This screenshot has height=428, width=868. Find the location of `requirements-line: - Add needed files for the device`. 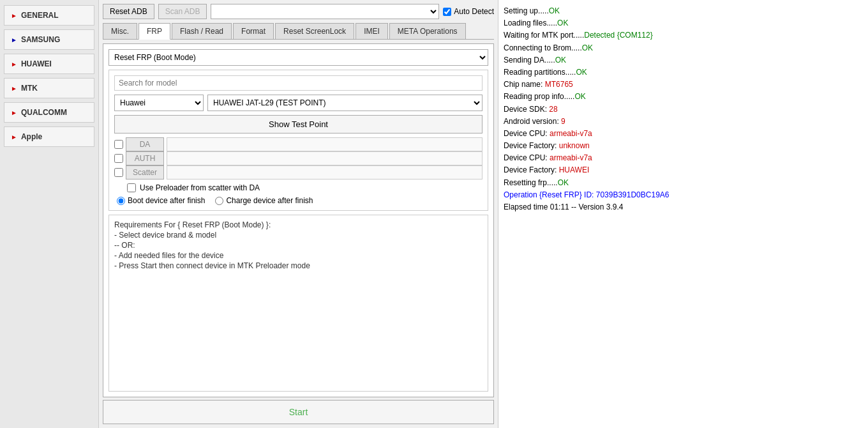

requirements-line: - Add needed files for the device is located at coordinates (299, 256).